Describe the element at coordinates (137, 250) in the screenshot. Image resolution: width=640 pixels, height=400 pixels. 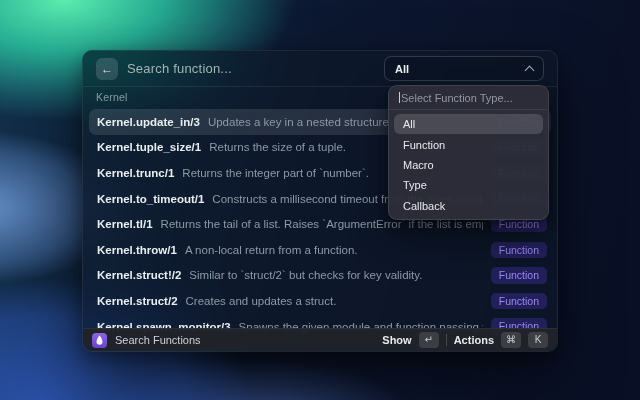
I see `function-name: Kernel.throw/1` at that location.